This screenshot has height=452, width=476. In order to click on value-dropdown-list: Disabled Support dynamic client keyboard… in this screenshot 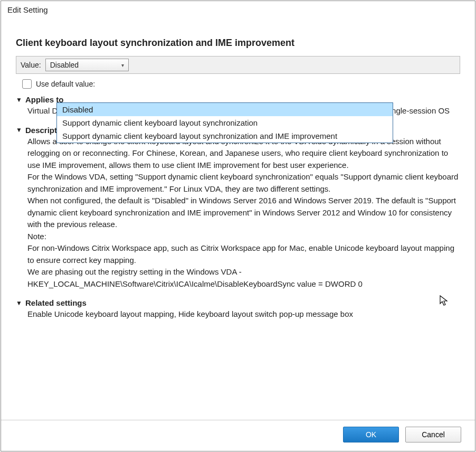, I will do `click(225, 123)`.